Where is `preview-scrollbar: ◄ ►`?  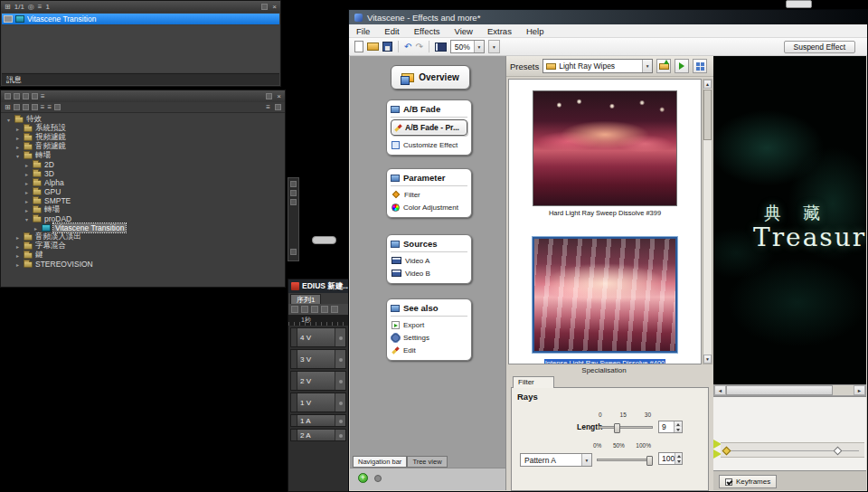
preview-scrollbar: ◄ ► is located at coordinates (790, 391).